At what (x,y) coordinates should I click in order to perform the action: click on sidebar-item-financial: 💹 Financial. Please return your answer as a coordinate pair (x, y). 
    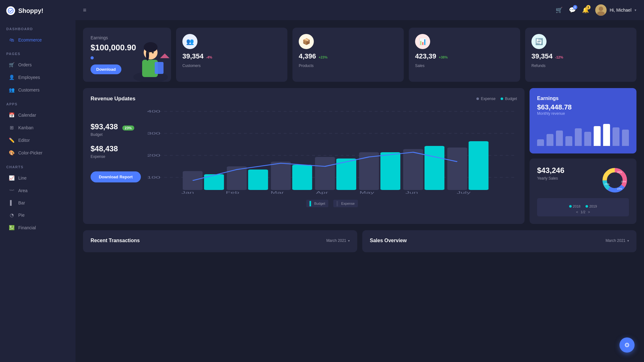
    Looking at the image, I should click on (38, 228).